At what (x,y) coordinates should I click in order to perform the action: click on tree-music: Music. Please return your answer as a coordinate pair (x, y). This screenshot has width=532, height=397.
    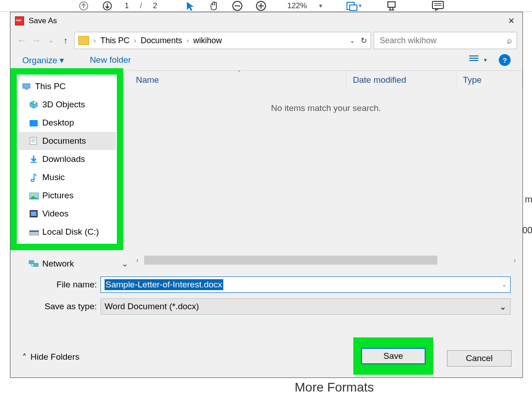
    Looking at the image, I should click on (67, 177).